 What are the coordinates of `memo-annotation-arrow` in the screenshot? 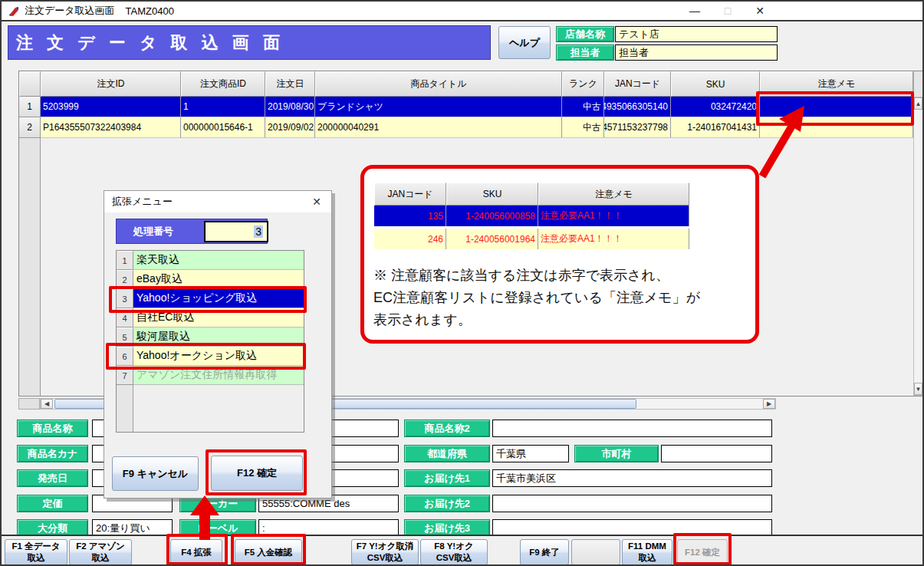 It's located at (776, 134).